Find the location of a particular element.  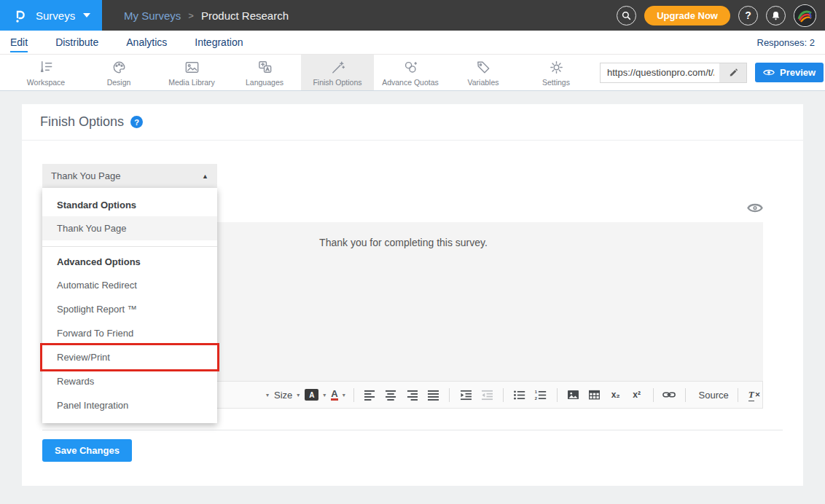

insert-image-button is located at coordinates (574, 395).